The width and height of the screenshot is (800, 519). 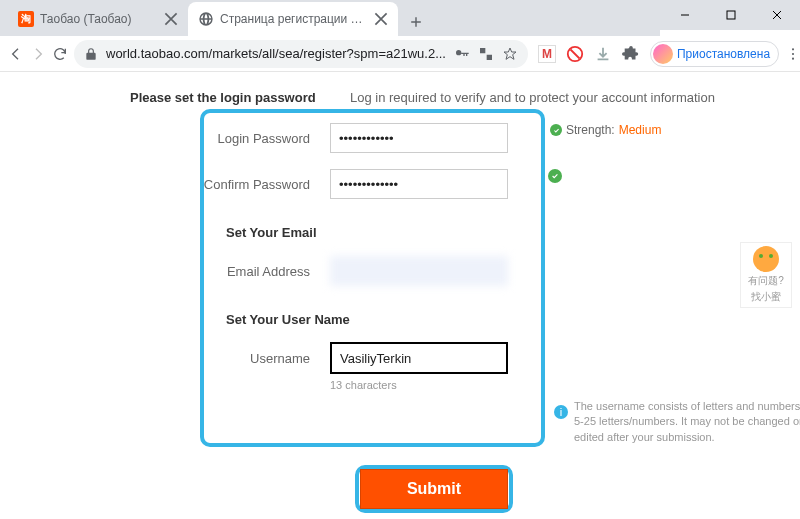 What do you see at coordinates (230, 358) in the screenshot?
I see `label-username: Username` at bounding box center [230, 358].